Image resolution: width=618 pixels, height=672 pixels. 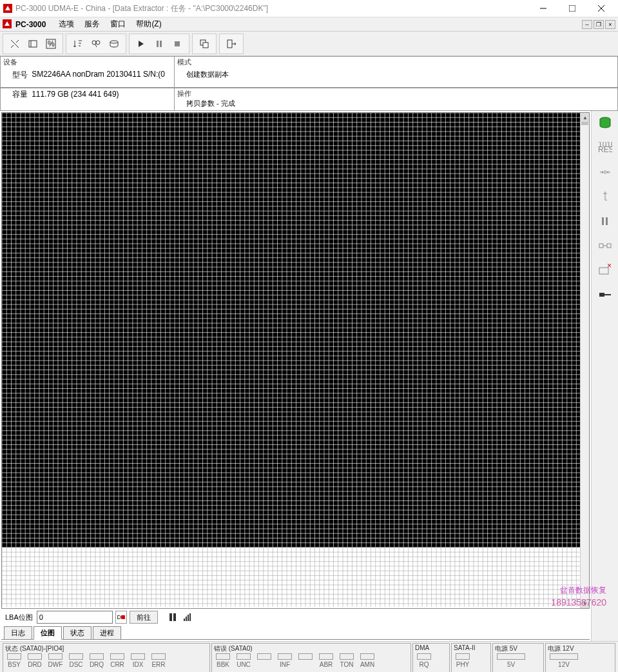 What do you see at coordinates (20, 75) in the screenshot?
I see `model-label: 型号` at bounding box center [20, 75].